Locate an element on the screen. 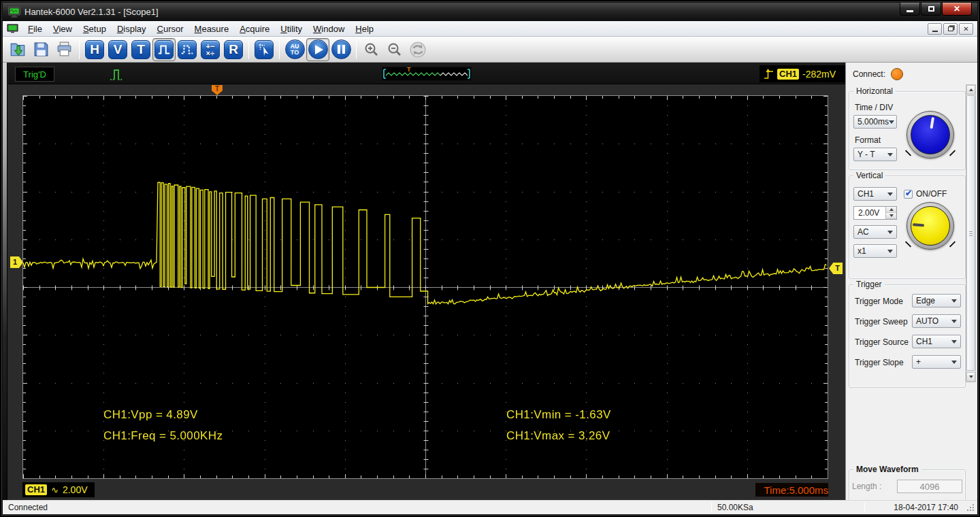 This screenshot has height=517, width=980. autoset-button: AUTO is located at coordinates (295, 50).